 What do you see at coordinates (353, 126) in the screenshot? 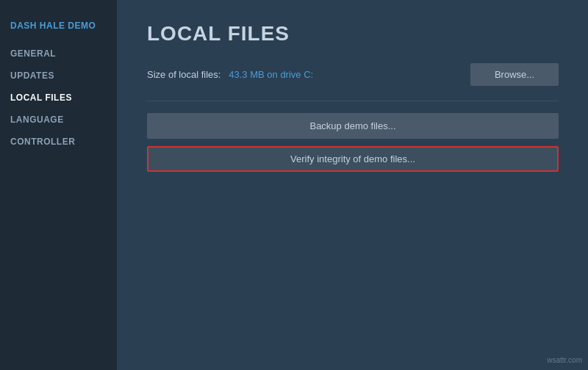
I see `backup-button: Backup demo files...` at bounding box center [353, 126].